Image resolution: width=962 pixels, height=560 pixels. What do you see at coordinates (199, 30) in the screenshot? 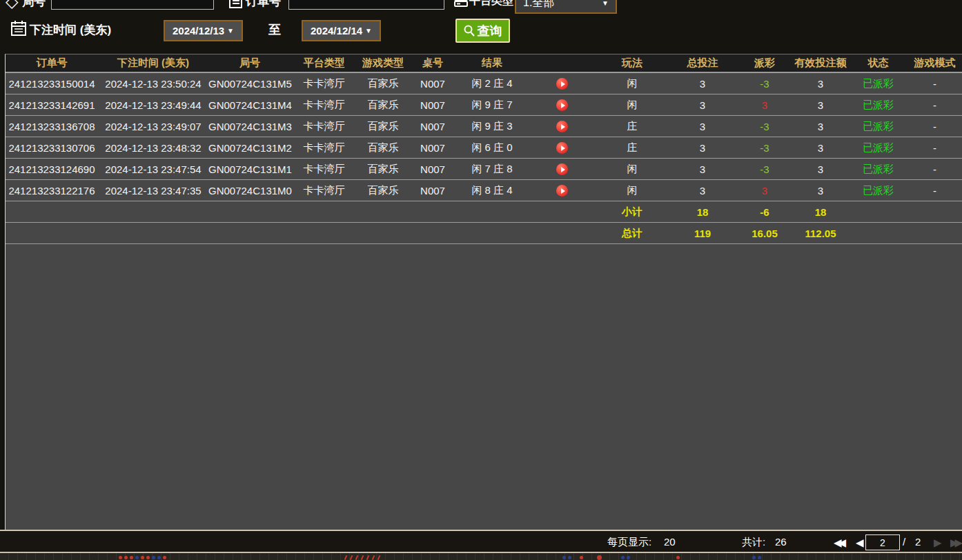
I see `date-from-value: 2024/12/13` at bounding box center [199, 30].